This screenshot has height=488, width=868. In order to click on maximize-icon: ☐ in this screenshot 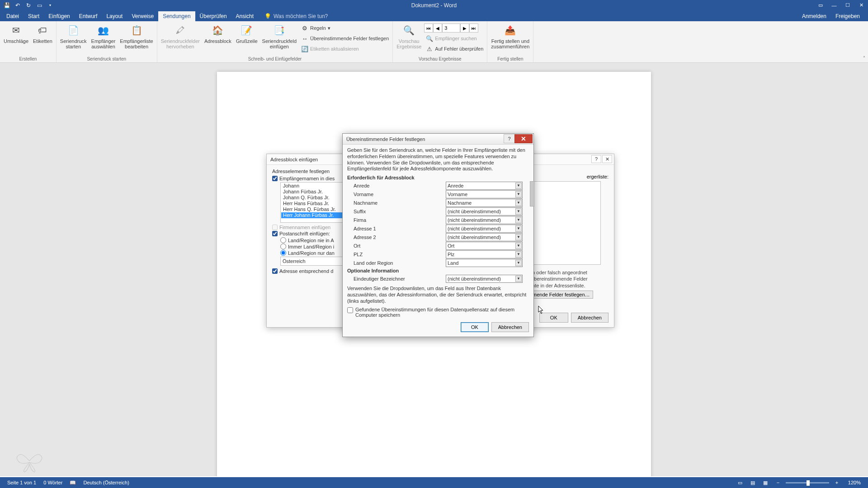, I will do `click(848, 5)`.